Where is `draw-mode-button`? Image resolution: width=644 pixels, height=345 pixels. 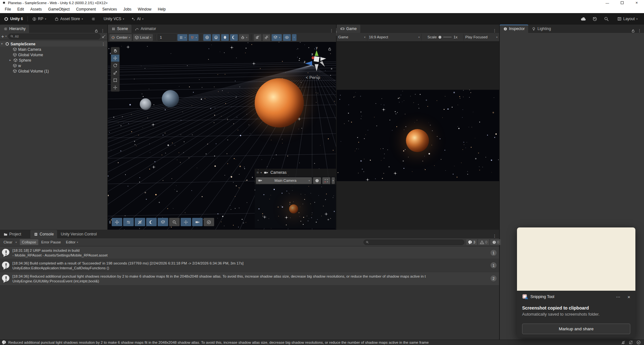
draw-mode-button is located at coordinates (207, 38).